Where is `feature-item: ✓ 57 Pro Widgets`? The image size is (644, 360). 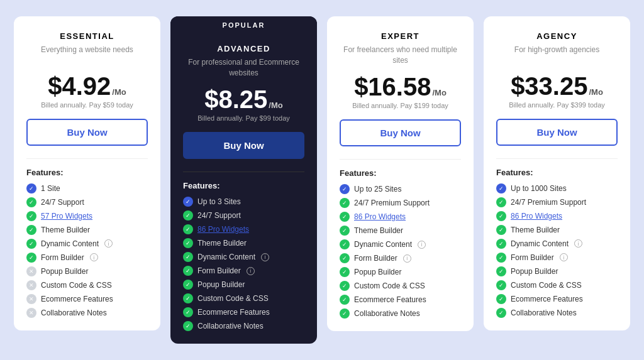 feature-item: ✓ 57 Pro Widgets is located at coordinates (87, 216).